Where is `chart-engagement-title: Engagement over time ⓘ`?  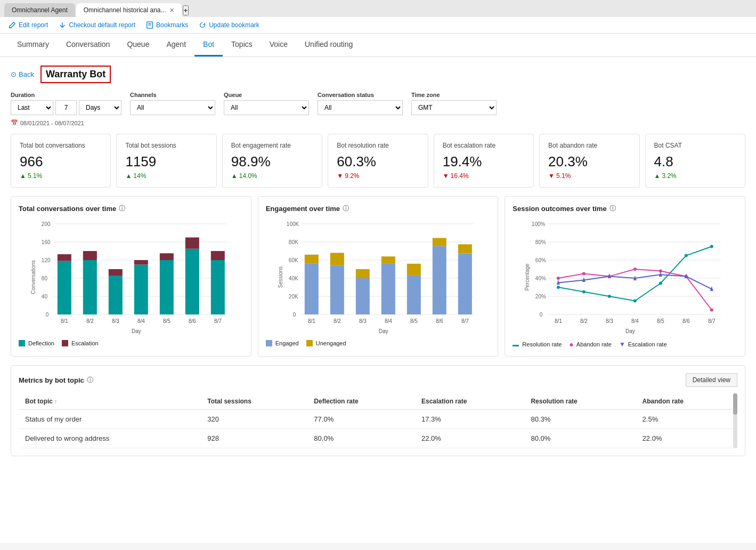
chart-engagement-title: Engagement over time ⓘ is located at coordinates (378, 209).